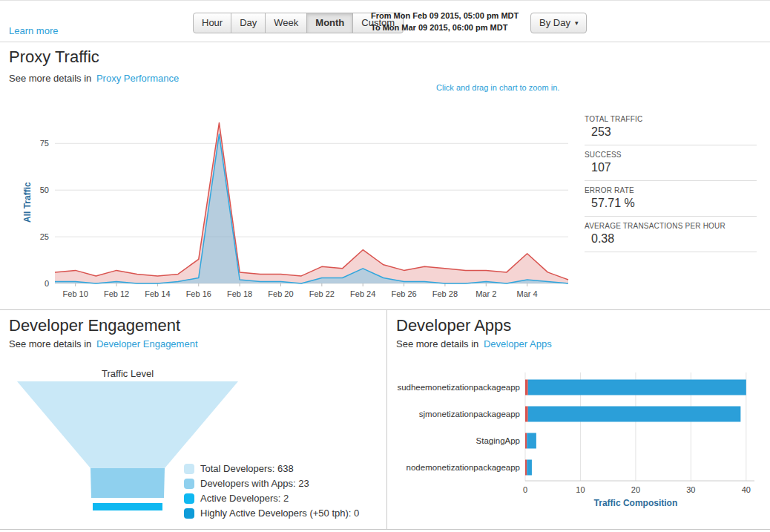 Image resolution: width=770 pixels, height=532 pixels. What do you see at coordinates (671, 132) in the screenshot?
I see `stat-value: 253` at bounding box center [671, 132].